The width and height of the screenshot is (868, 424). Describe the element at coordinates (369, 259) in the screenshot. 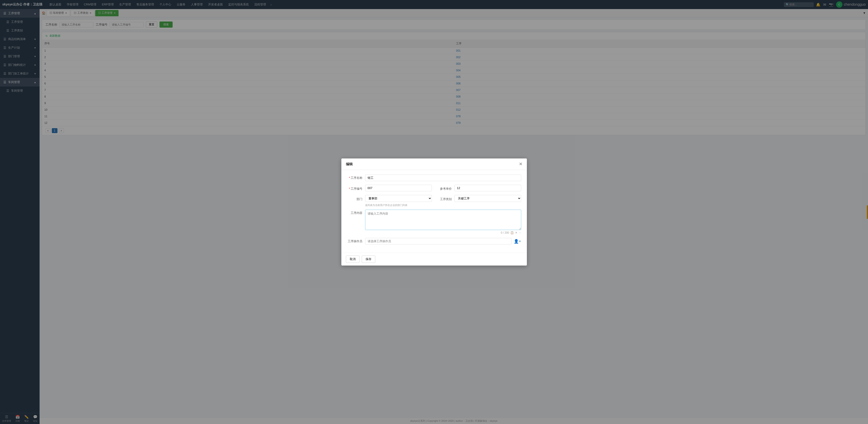

I see `save-button: 保存` at that location.